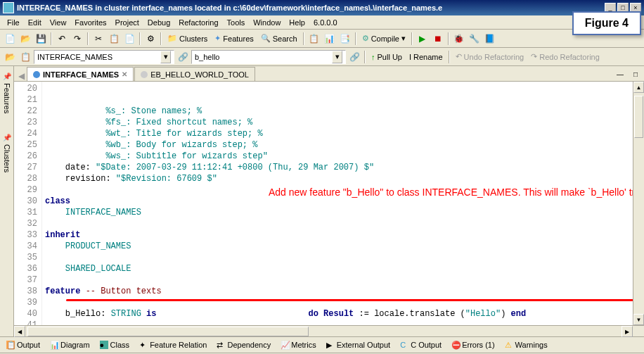 The image size is (644, 354). Describe the element at coordinates (337, 145) in the screenshot. I see `code-line: %wb_: Body for wizards step; %` at that location.